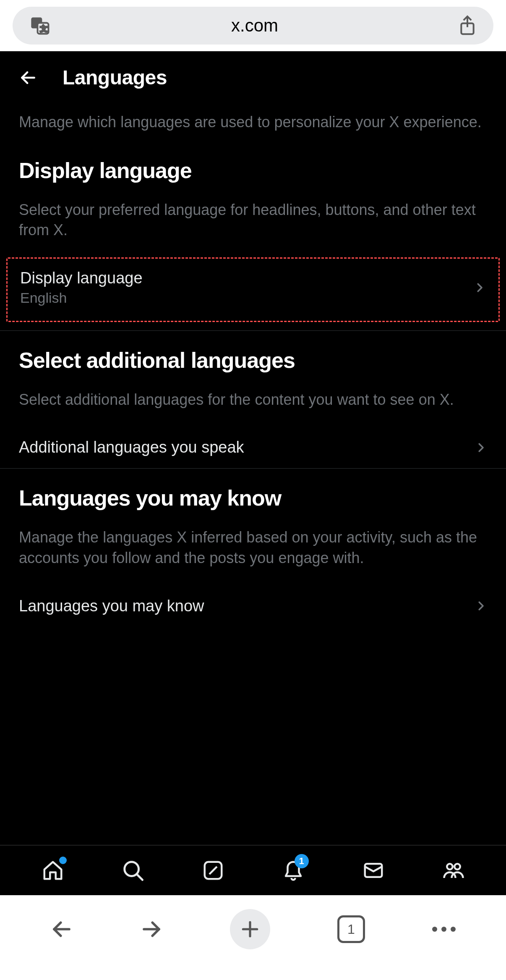 The height and width of the screenshot is (980, 506). Describe the element at coordinates (151, 929) in the screenshot. I see `browser-forward-button` at that location.